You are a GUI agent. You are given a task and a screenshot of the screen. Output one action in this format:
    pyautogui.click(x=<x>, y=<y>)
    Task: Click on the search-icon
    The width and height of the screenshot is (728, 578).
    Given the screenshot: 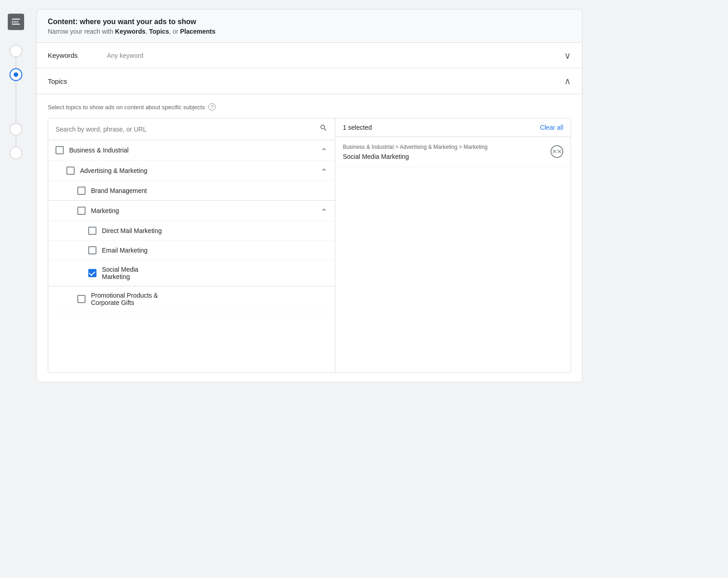 What is the action you would take?
    pyautogui.click(x=324, y=129)
    